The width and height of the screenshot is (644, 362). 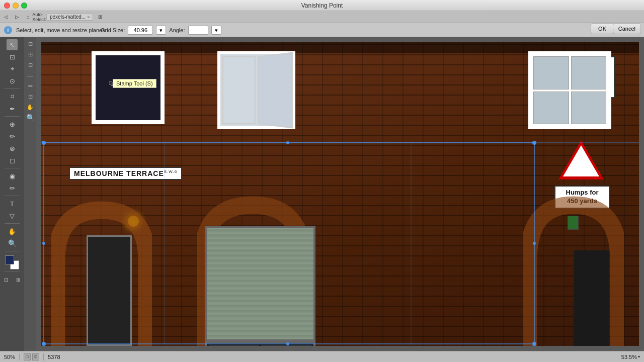 I want to click on canvas-dimensions: 5378, so click(x=54, y=357).